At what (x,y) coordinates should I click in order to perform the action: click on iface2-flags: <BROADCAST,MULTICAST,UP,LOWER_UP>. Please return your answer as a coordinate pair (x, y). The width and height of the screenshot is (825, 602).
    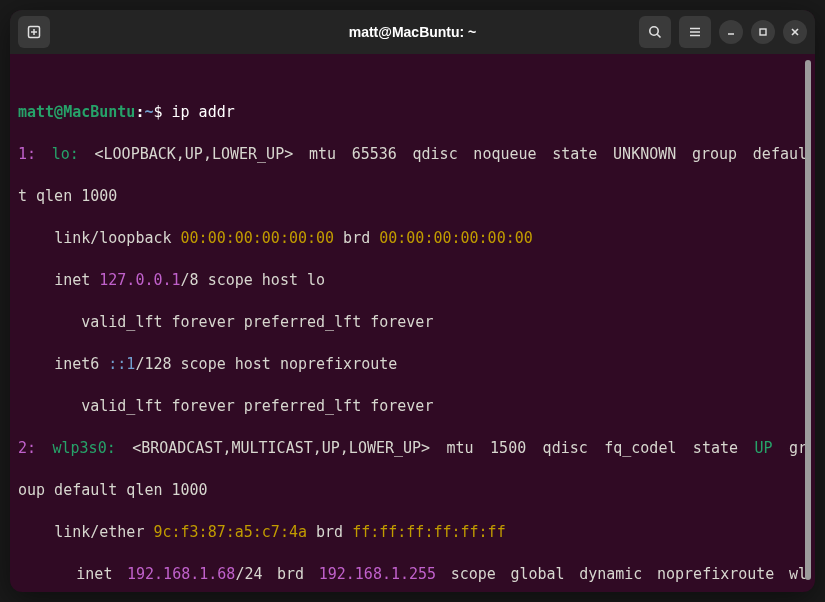
    Looking at the image, I should click on (281, 448).